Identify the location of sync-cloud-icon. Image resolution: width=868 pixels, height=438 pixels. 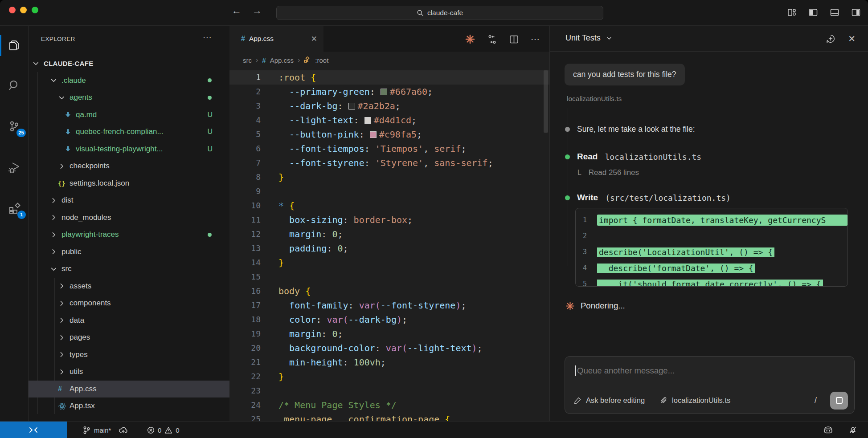
(123, 430).